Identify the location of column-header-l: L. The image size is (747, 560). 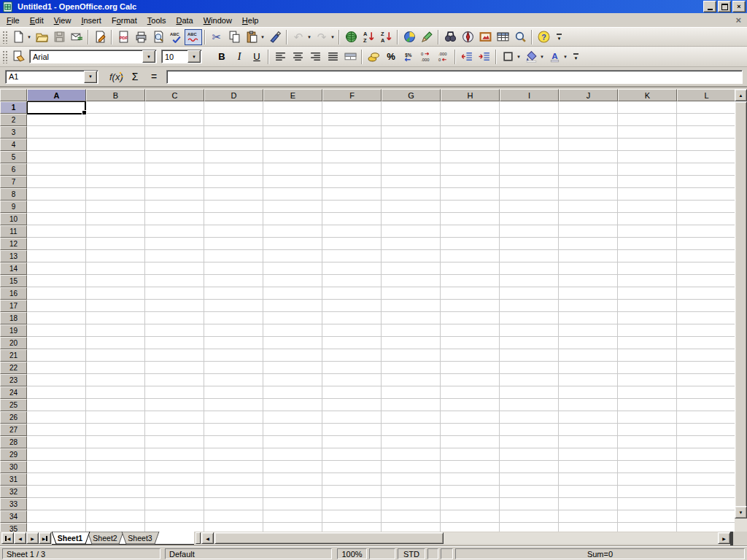
(706, 95).